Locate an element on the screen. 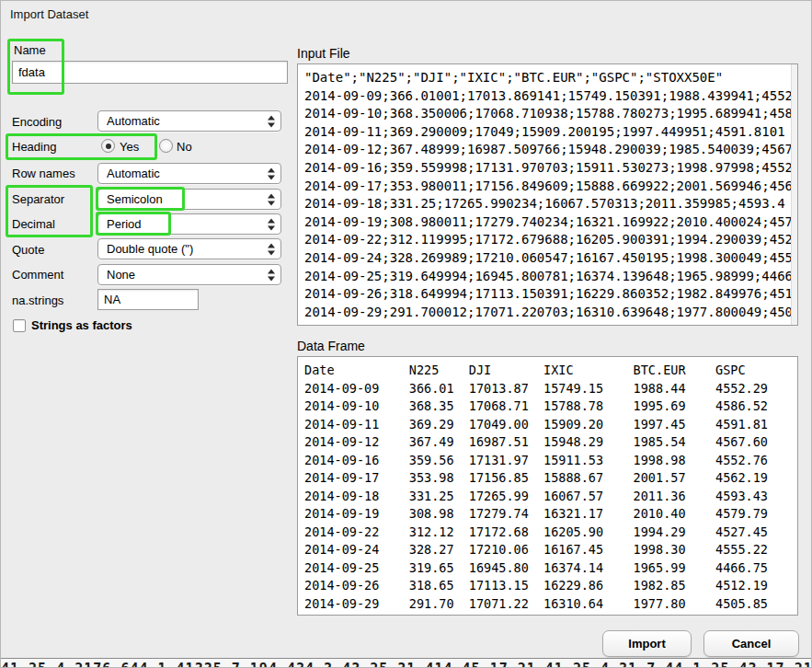 The height and width of the screenshot is (668, 812). input-file-line: 2014-09-26;318.649994;17113.150391;16229… is located at coordinates (551, 294).